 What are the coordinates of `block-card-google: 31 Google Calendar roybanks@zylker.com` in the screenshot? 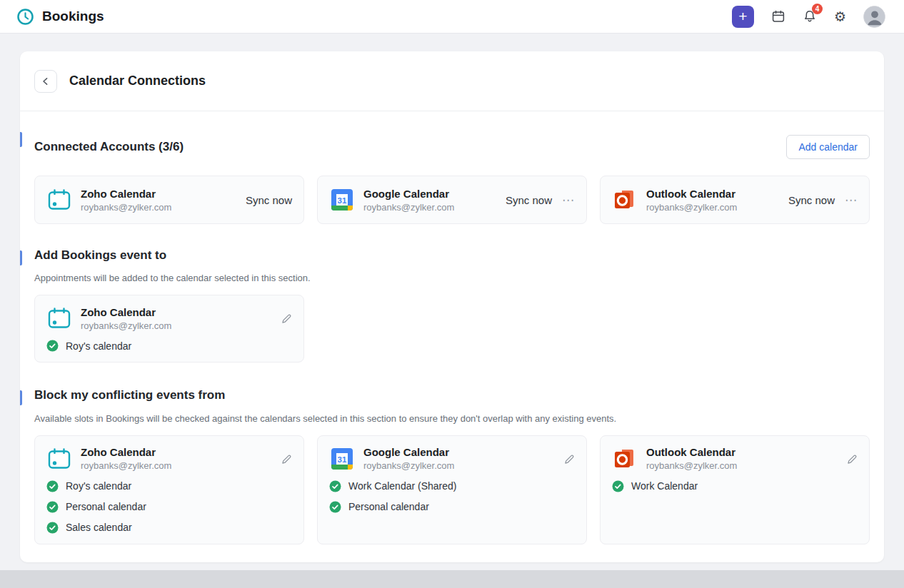 It's located at (452, 490).